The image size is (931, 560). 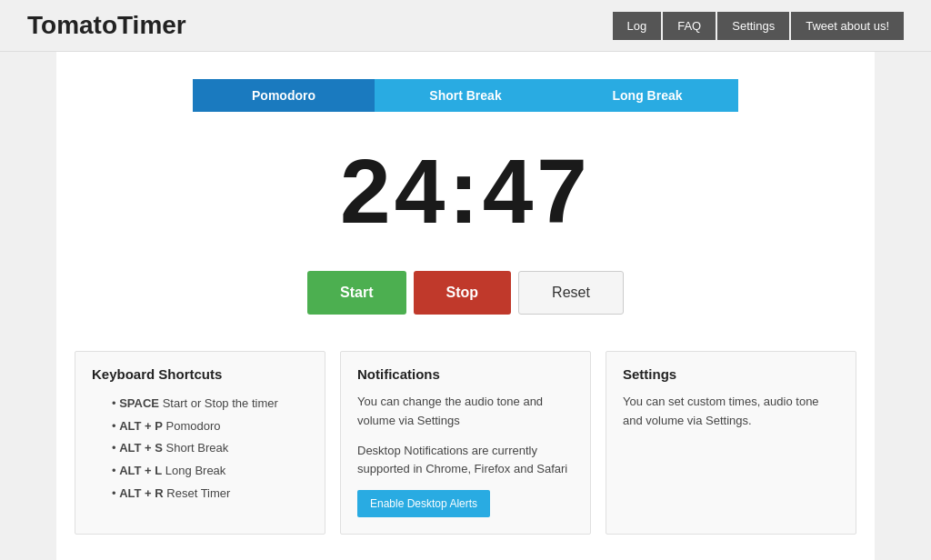 I want to click on stop-button: Stop, so click(x=463, y=293).